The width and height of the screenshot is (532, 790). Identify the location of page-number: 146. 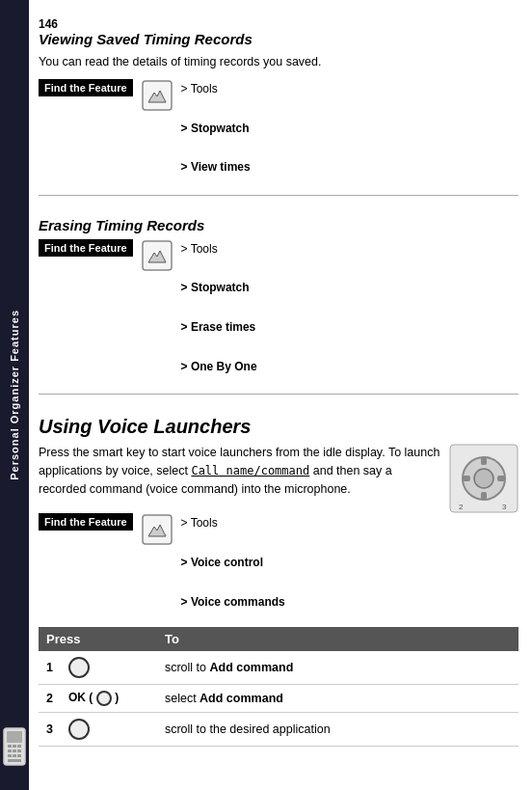
(279, 24).